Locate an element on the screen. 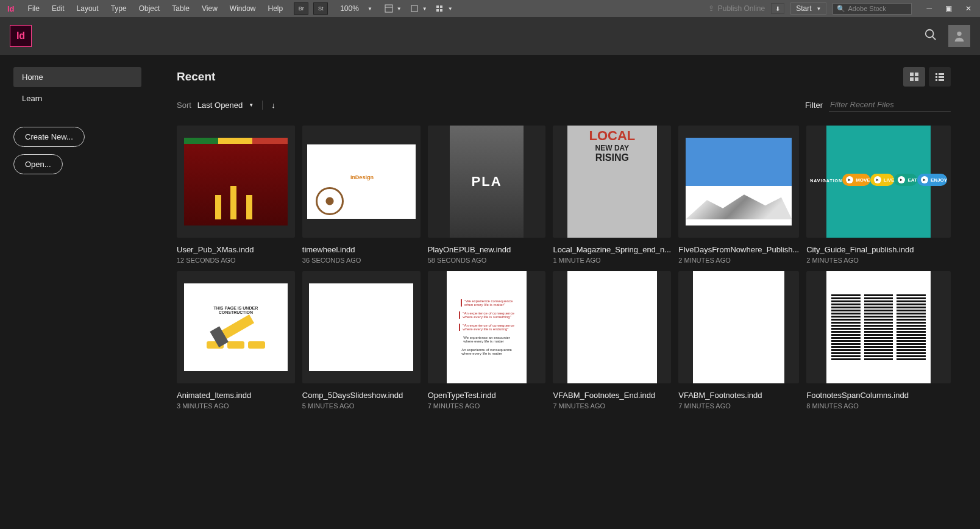 This screenshot has height=529, width=980. menu-edit: Edit is located at coordinates (59, 9).